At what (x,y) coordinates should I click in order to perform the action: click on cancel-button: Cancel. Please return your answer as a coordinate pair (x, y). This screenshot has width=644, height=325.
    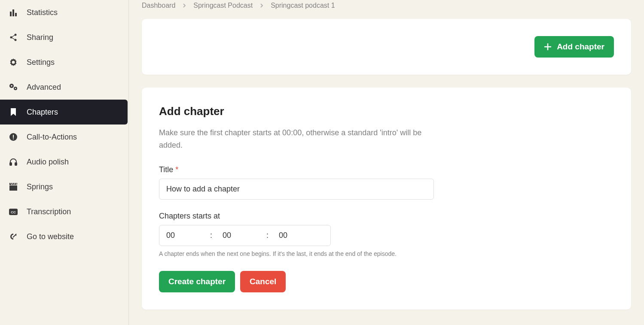
    Looking at the image, I should click on (263, 282).